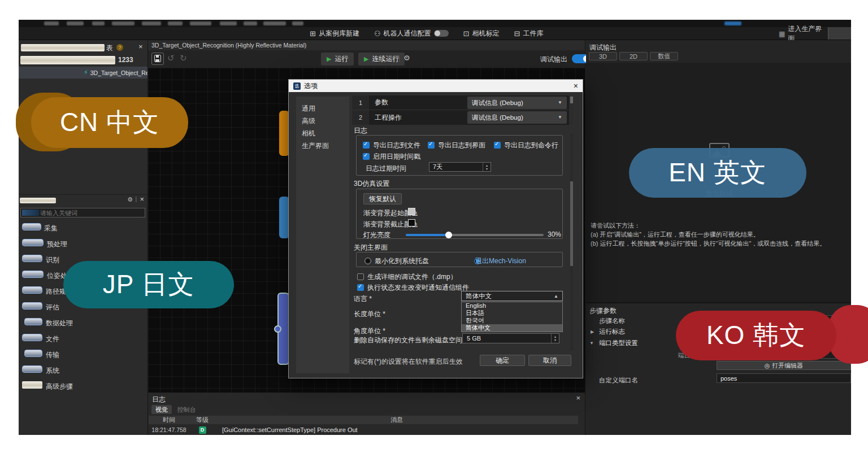 Image resolution: width=868 pixels, height=453 pixels. I want to click on language-option-english: English, so click(512, 306).